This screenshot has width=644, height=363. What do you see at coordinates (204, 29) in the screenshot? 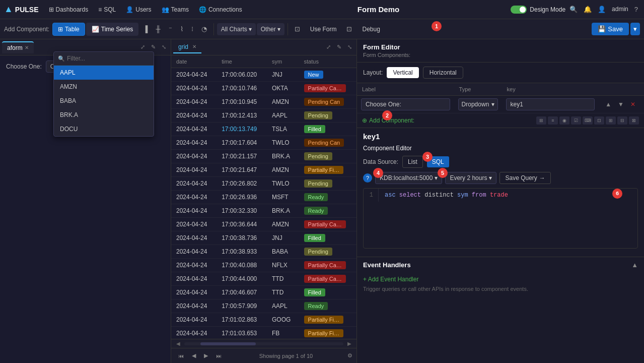
I see `chart-bubble-icon: ◔` at bounding box center [204, 29].